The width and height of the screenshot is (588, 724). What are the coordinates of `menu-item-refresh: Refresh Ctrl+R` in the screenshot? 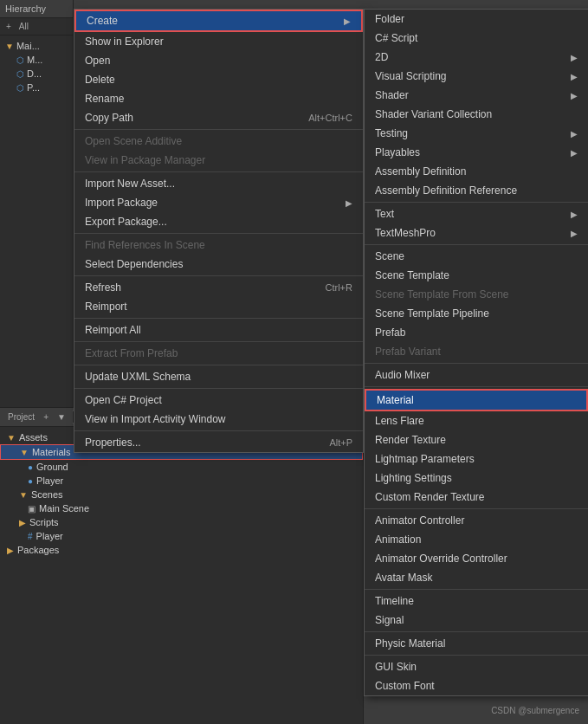 It's located at (218, 288).